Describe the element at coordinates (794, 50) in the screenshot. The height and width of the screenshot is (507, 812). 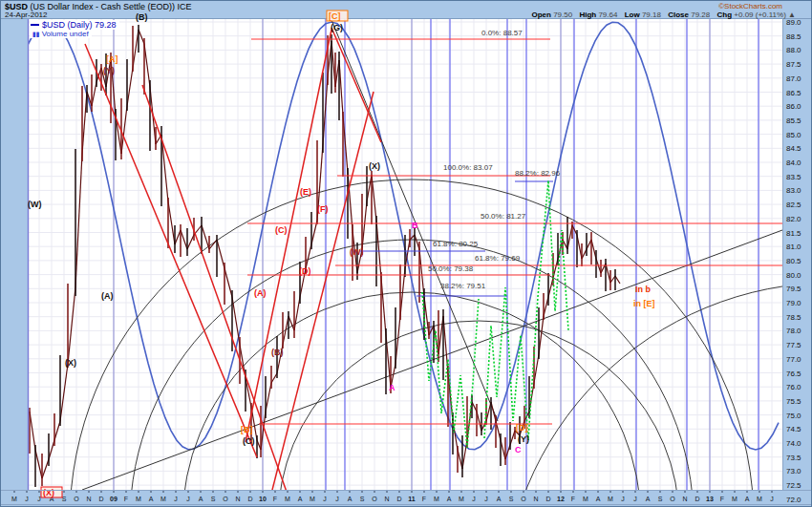
I see `y-axis-price-label: 88.0` at that location.